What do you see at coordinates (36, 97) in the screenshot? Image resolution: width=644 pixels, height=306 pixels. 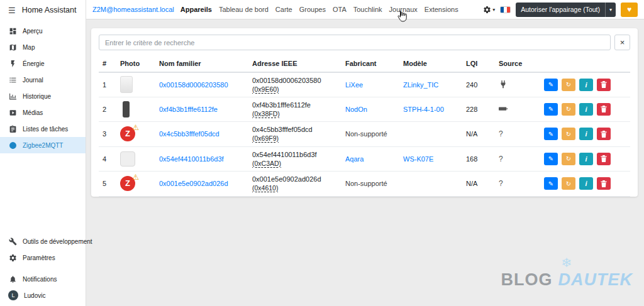 I see `sidebar-item-label: Historique` at bounding box center [36, 97].